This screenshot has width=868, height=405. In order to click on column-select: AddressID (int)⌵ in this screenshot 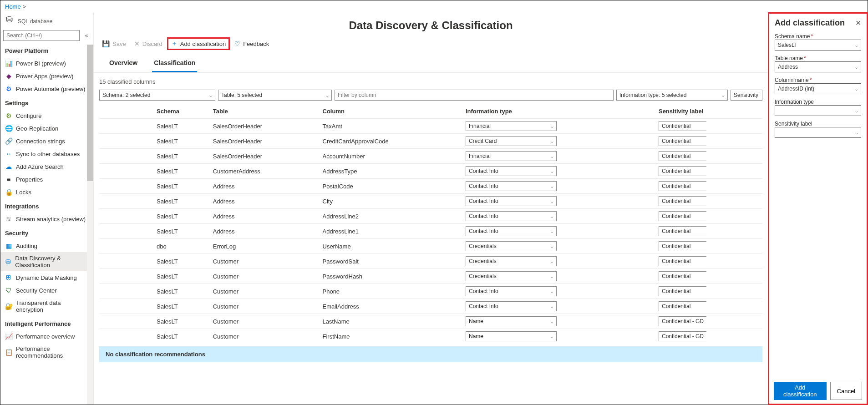, I will do `click(818, 89)`.